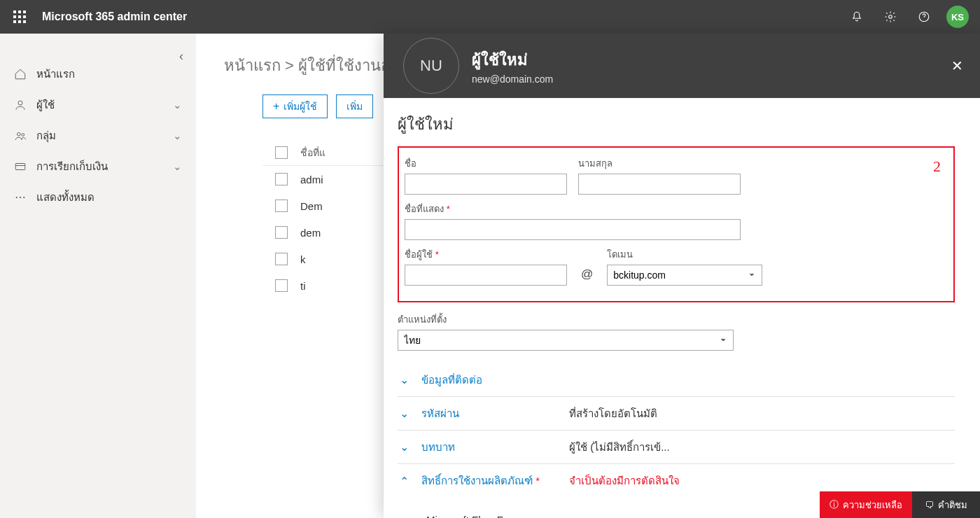 This screenshot has height=518, width=980. I want to click on help-icon, so click(924, 17).